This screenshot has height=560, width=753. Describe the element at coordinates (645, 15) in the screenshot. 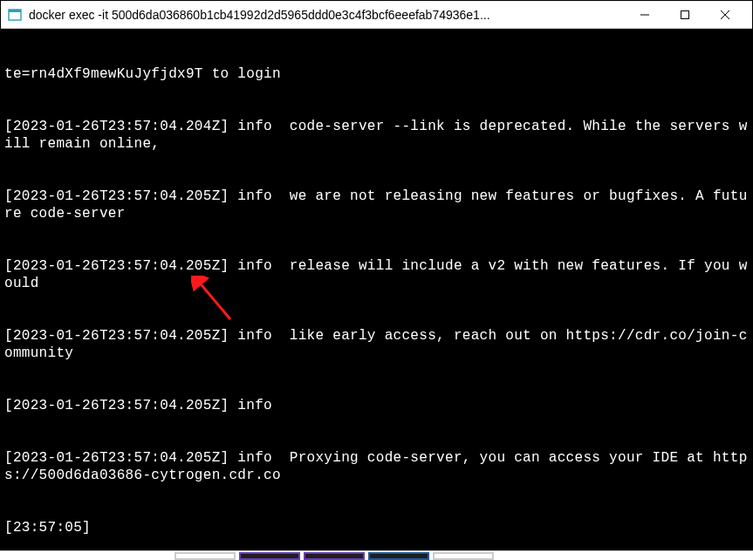

I see `minimize-button` at that location.